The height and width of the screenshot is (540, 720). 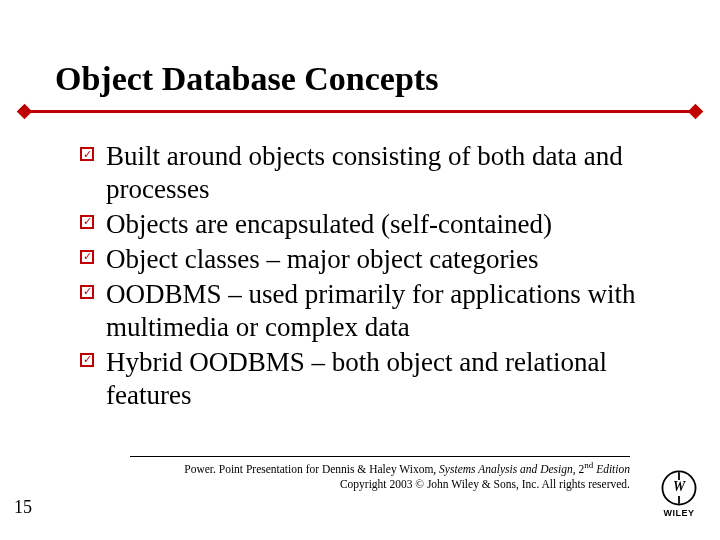 What do you see at coordinates (612, 469) in the screenshot?
I see `footer-edition-tail: Edition` at bounding box center [612, 469].